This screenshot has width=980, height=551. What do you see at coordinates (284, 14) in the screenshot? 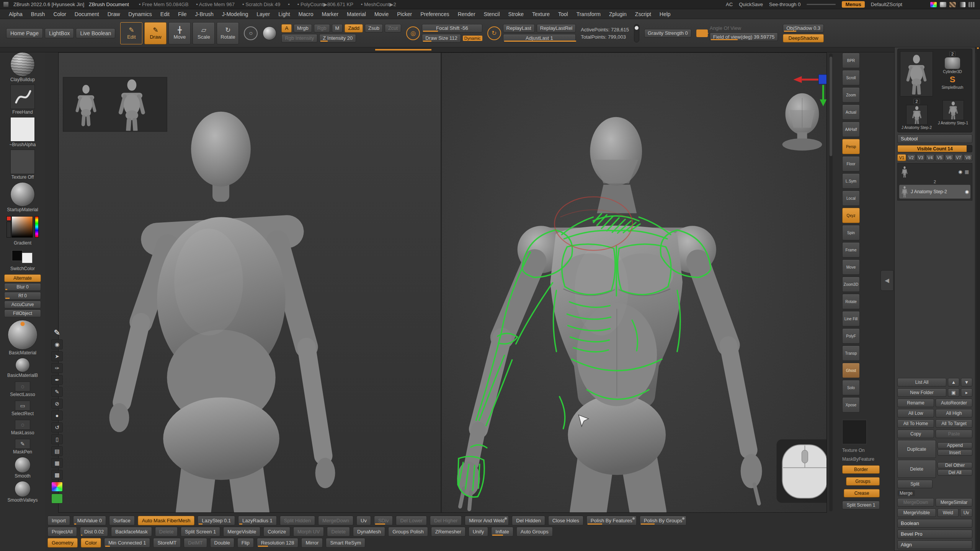
I see `menu-item: Light` at bounding box center [284, 14].